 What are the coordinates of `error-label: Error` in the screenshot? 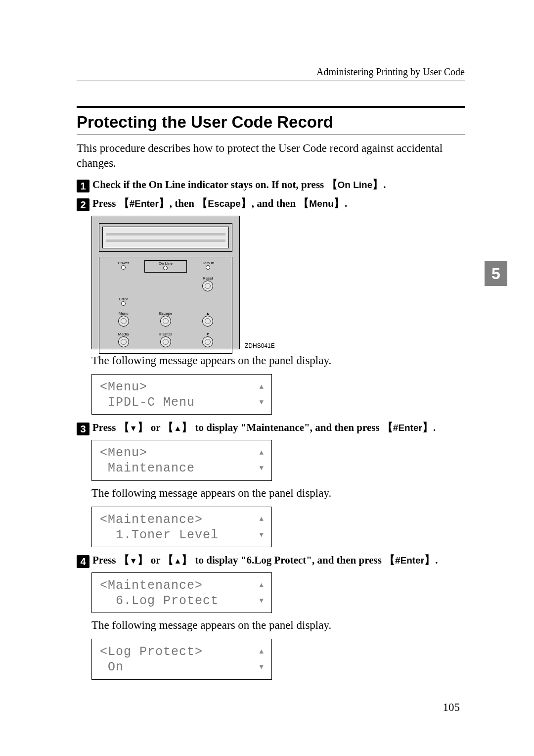 It's located at (124, 299).